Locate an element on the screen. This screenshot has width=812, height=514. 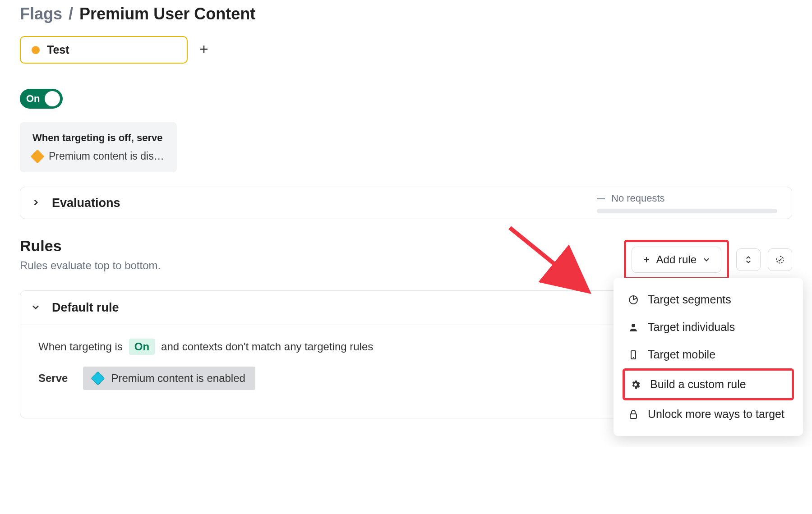
breadcrumb: Flags / Premium User Content is located at coordinates (406, 14).